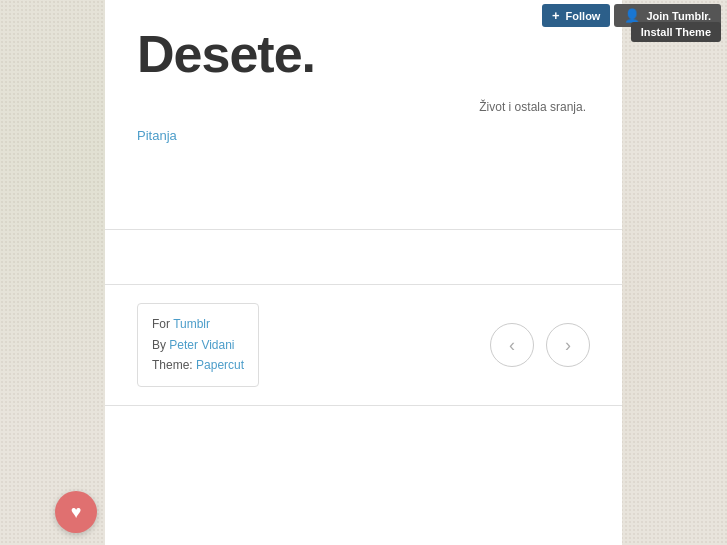 The height and width of the screenshot is (545, 727). I want to click on by-label: By, so click(159, 345).